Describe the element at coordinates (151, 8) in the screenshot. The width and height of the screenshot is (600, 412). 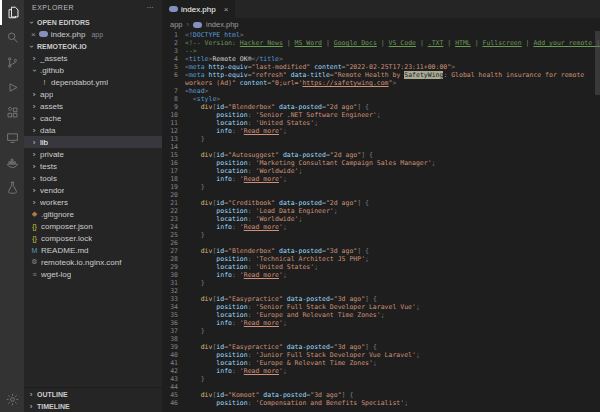
I see `more-actions-icon: ⋯` at that location.